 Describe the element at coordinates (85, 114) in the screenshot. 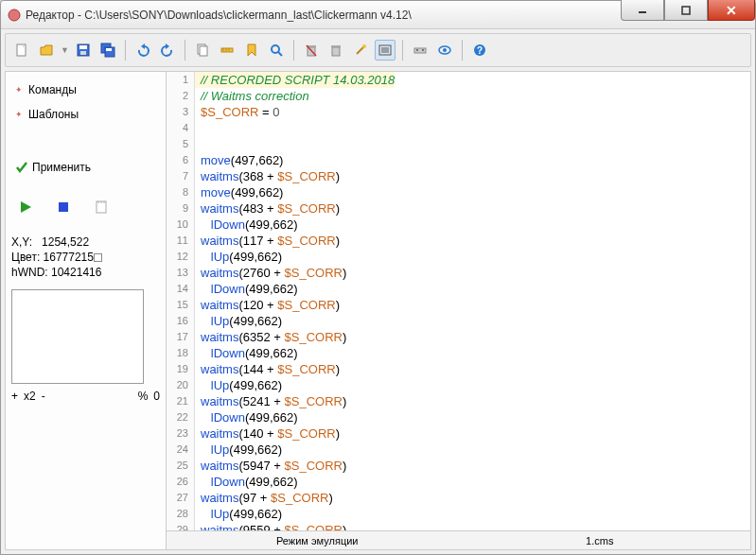

I see `sidebar-templates: ✦ Шаблоны` at that location.